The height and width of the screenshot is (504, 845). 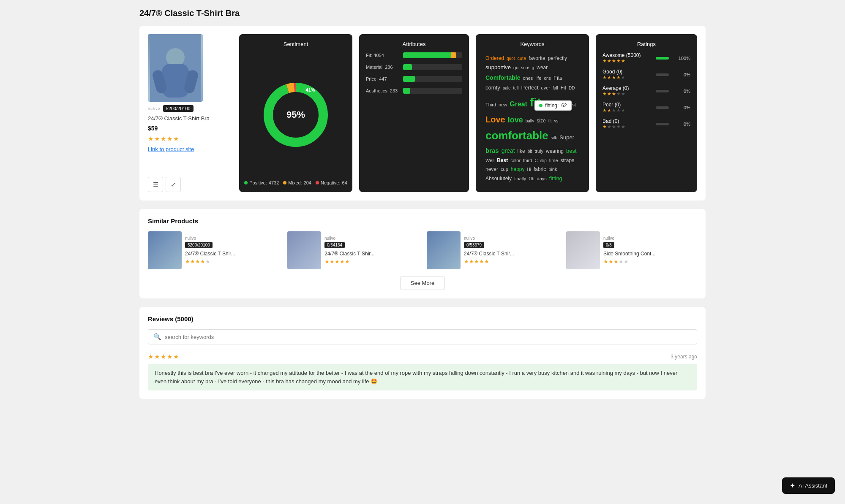 I want to click on keyword-word: vs, so click(x=556, y=121).